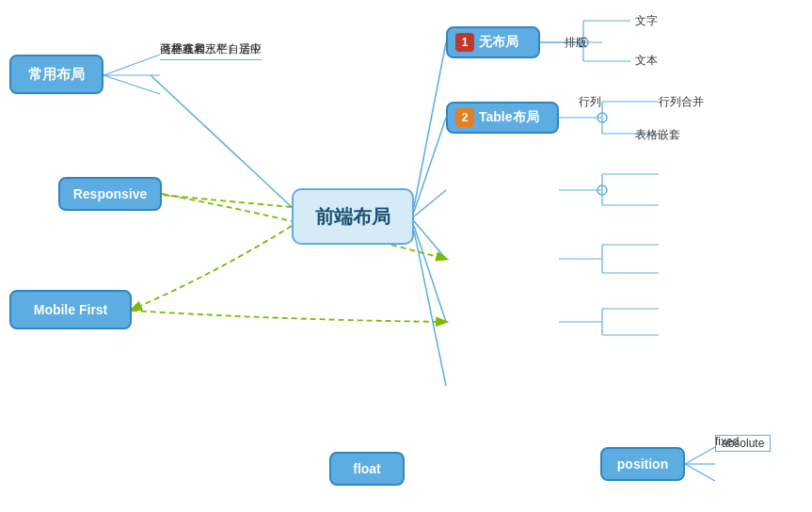 Image resolution: width=812 pixels, height=512 pixels. Describe the element at coordinates (502, 118) in the screenshot. I see `node-2: 2 Table布局` at that location.